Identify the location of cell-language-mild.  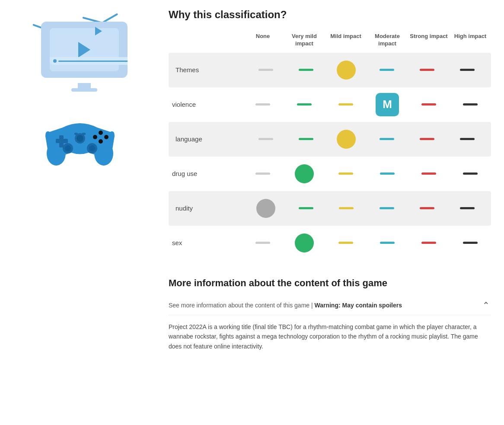
(347, 139).